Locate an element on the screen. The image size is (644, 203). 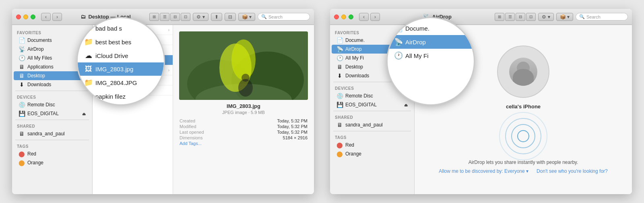
arrow-icon: › is located at coordinates (169, 30).